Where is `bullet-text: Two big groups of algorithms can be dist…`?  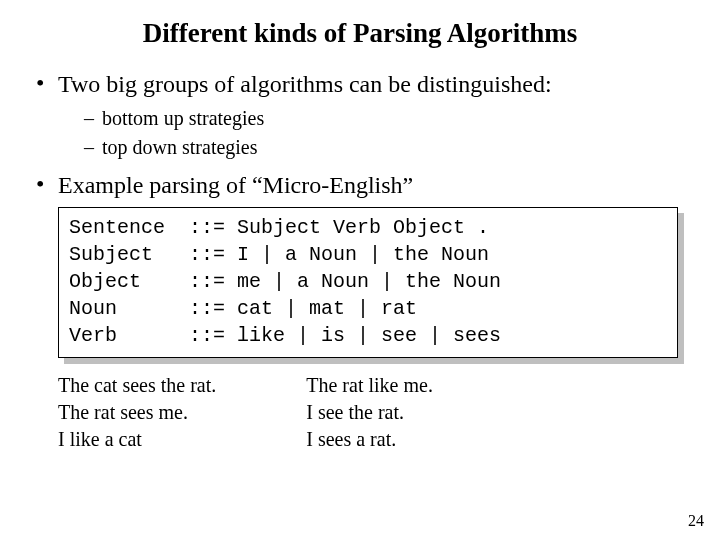 bullet-text: Two big groups of algorithms can be dist… is located at coordinates (305, 84).